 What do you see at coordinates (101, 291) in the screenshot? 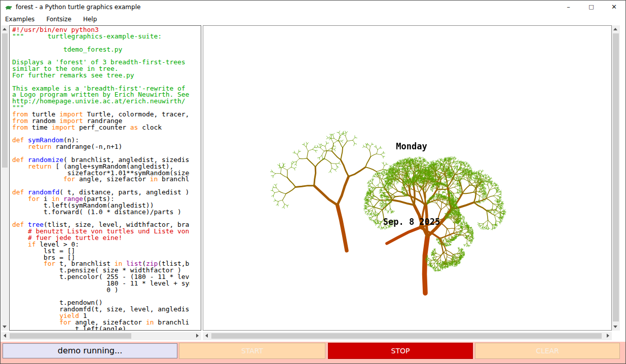
I see `code-line: 0 )` at bounding box center [101, 291].